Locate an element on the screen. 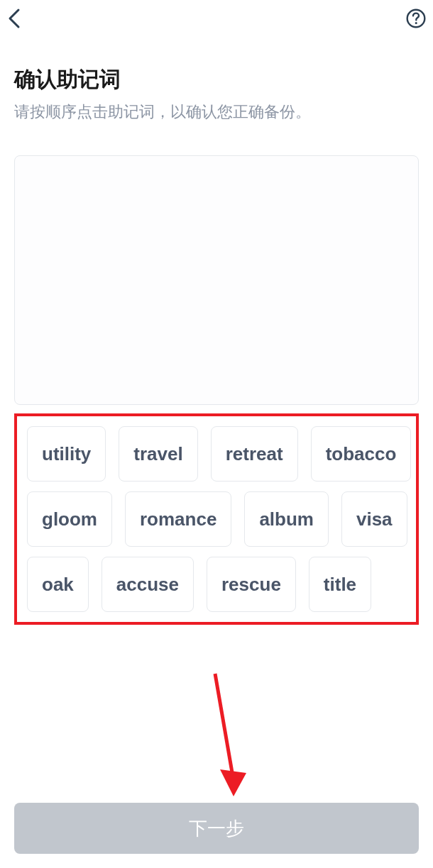 The height and width of the screenshot is (868, 433). next-button-label: 下一步 is located at coordinates (217, 828).